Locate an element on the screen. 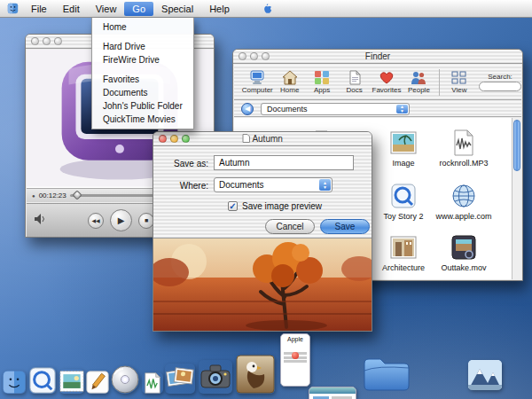 Image resolution: width=532 pixels, height=399 pixels. computer-icon is located at coordinates (257, 78).